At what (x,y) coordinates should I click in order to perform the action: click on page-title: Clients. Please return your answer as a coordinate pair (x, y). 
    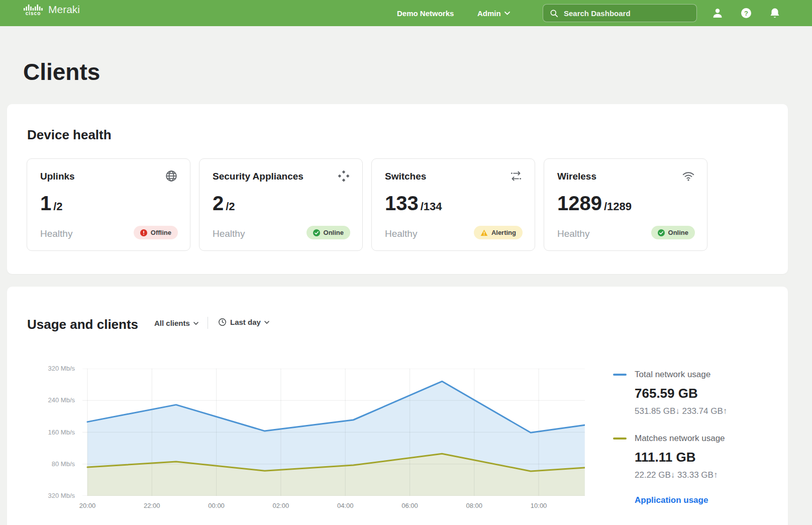
    Looking at the image, I should click on (61, 72).